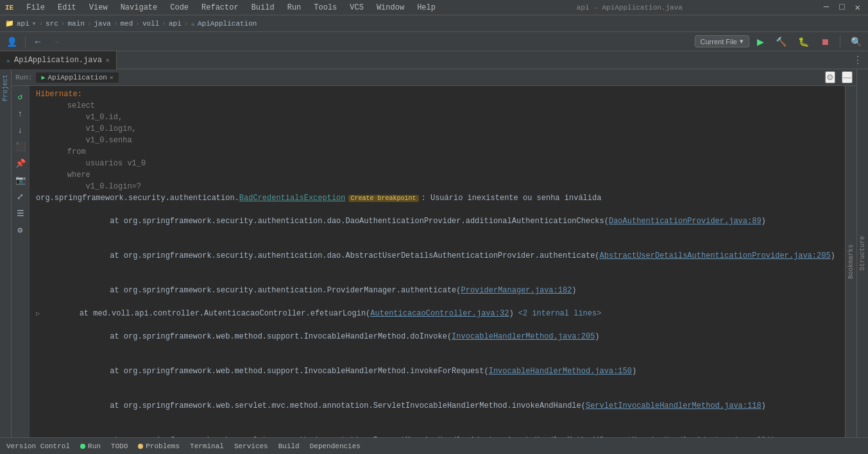 Image resolution: width=868 pixels, height=454 pixels. What do you see at coordinates (21, 230) in the screenshot?
I see `run-settings-icon: ⚙` at bounding box center [21, 230].